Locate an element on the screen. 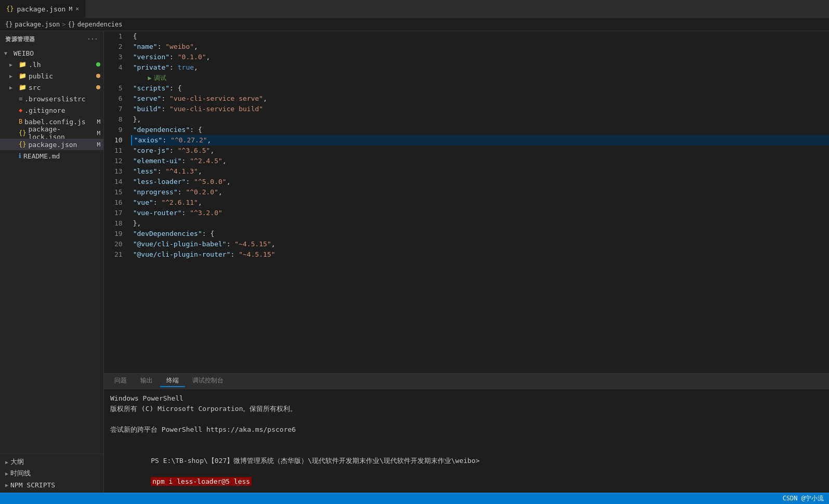  sidebar-item-gitignore: ▶ ◆ .gitignore is located at coordinates (52, 110).